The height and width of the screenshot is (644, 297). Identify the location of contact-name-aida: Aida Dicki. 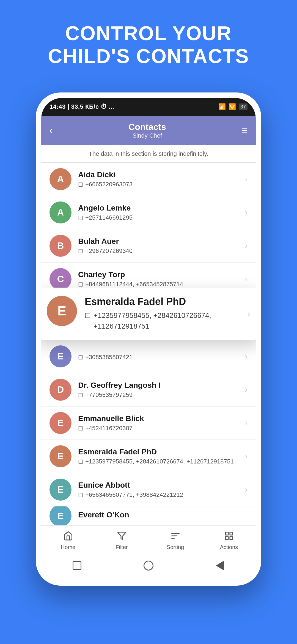
(162, 175).